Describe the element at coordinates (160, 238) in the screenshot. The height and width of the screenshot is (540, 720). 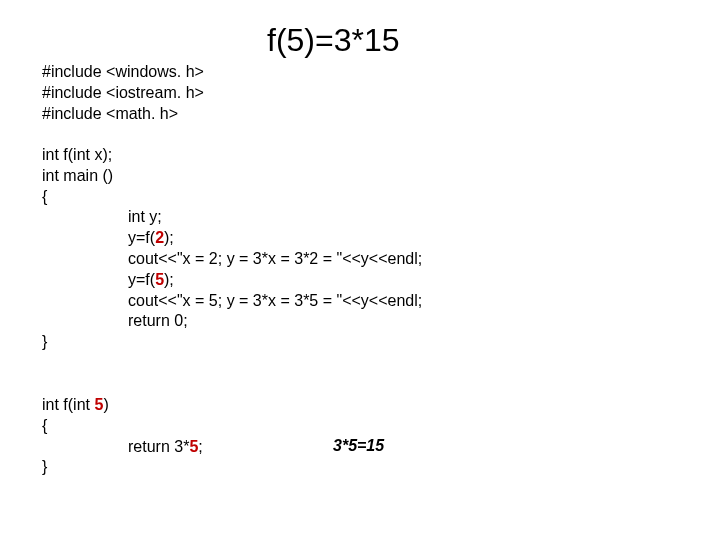
I see `highlight-arg: 2` at that location.